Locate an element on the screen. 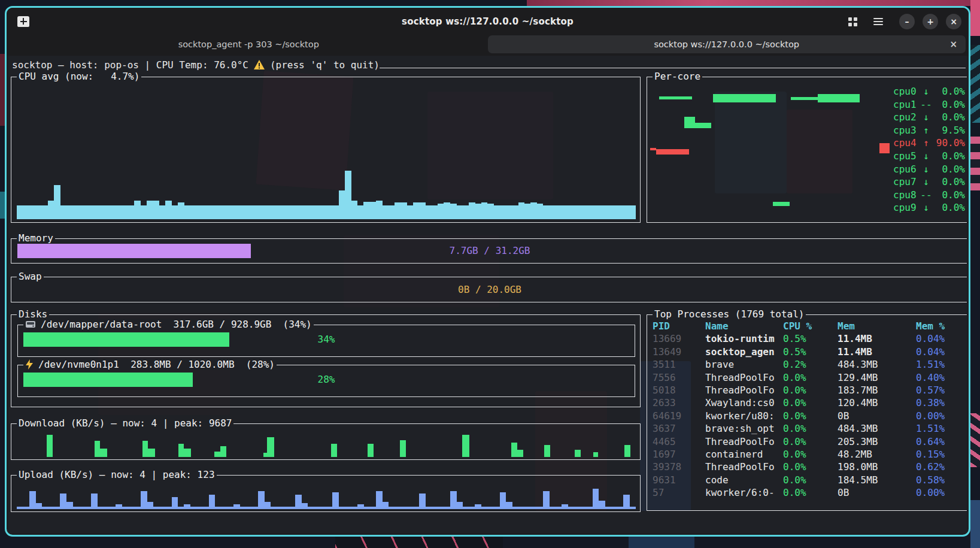 This screenshot has height=548, width=980. process-row: 5018ThreadPoolFo0.0%183.7MB0.57% is located at coordinates (808, 390).